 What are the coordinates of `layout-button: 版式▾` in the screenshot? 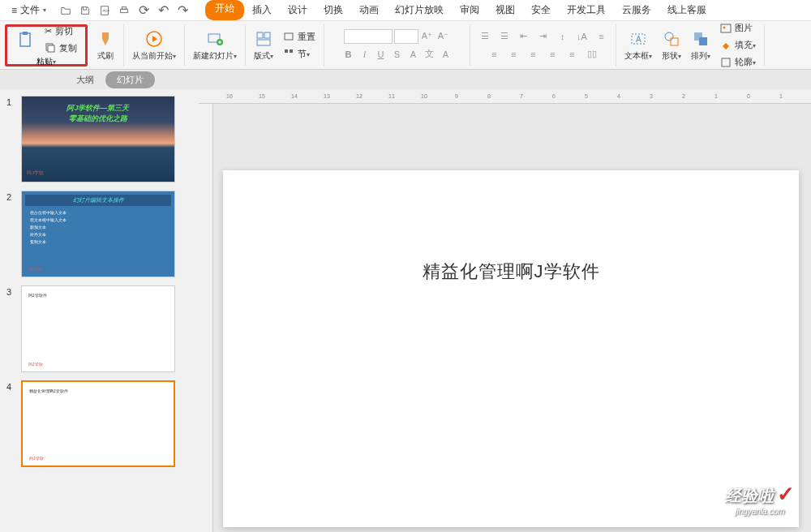 It's located at (264, 45).